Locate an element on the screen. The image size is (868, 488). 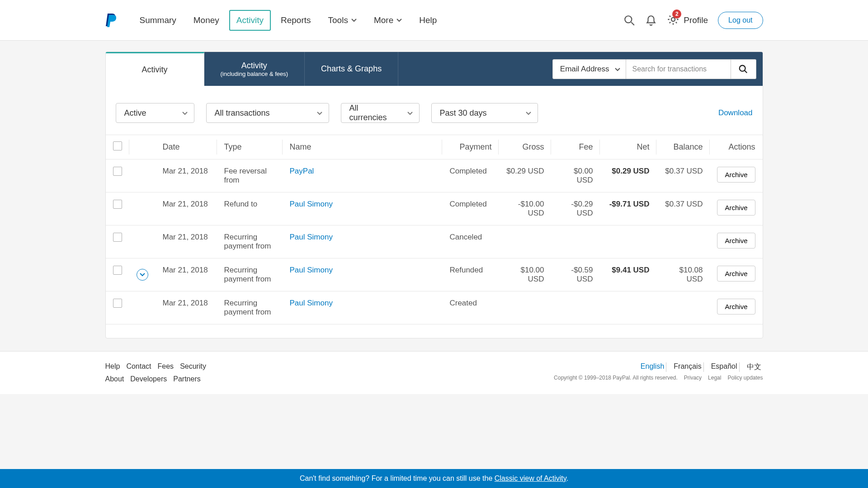
classic-view-banner: Can't find something? For a limited time… is located at coordinates (434, 479).